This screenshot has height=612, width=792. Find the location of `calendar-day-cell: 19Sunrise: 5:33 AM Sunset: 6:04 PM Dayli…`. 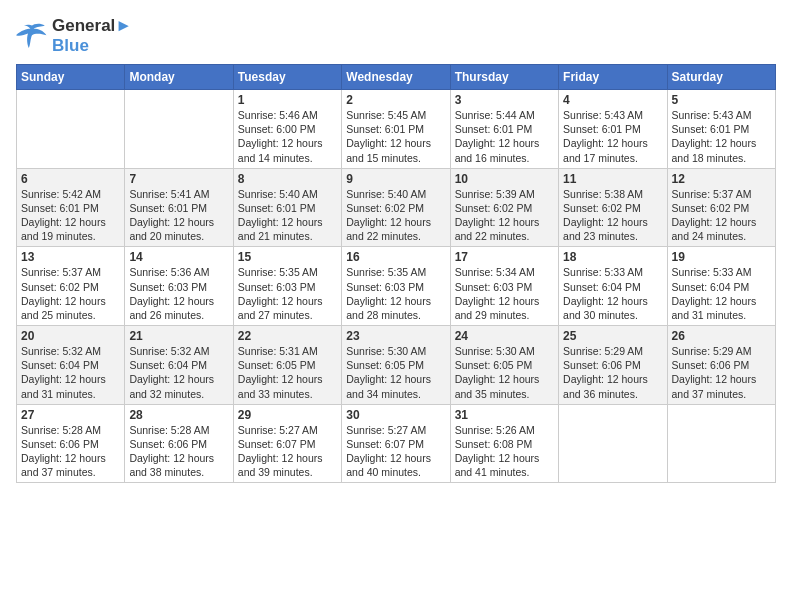

calendar-day-cell: 19Sunrise: 5:33 AM Sunset: 6:04 PM Dayli… is located at coordinates (721, 286).